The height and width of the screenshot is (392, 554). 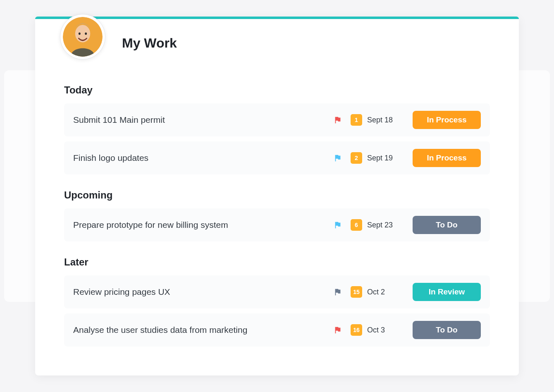 I want to click on day-chip: 16, so click(x=356, y=330).